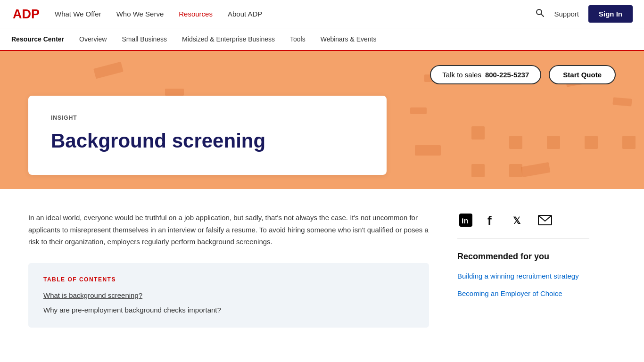 Image resolution: width=644 pixels, height=362 pixels. Describe the element at coordinates (33, 14) in the screenshot. I see `adp-logo: ADP` at that location.